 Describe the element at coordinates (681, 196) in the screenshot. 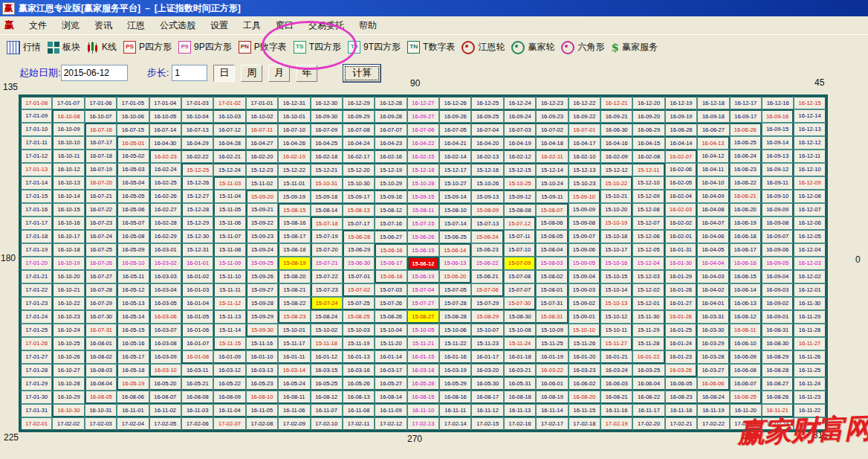

I see `date-cell: 16-02-04` at that location.